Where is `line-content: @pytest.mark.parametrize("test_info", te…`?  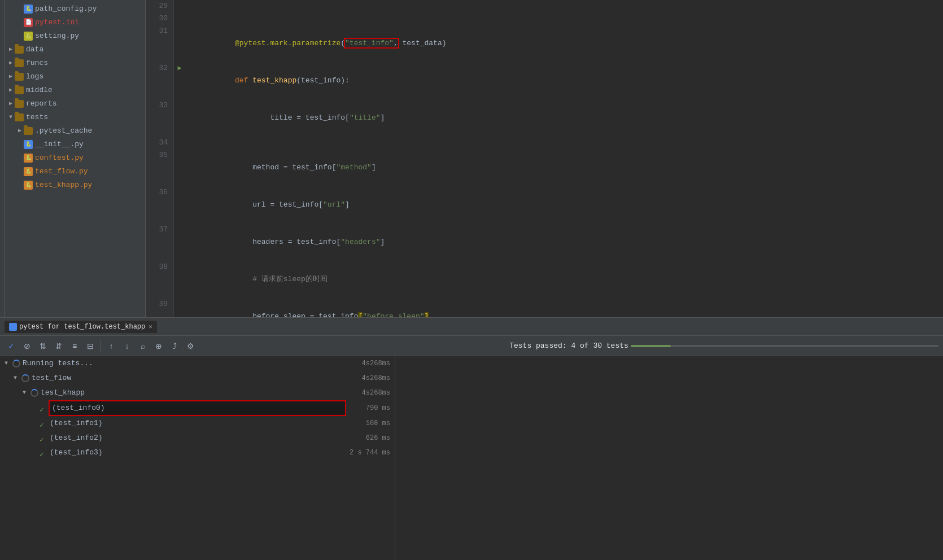
line-content: @pytest.mark.parametrize("test_info", te… is located at coordinates (564, 43).